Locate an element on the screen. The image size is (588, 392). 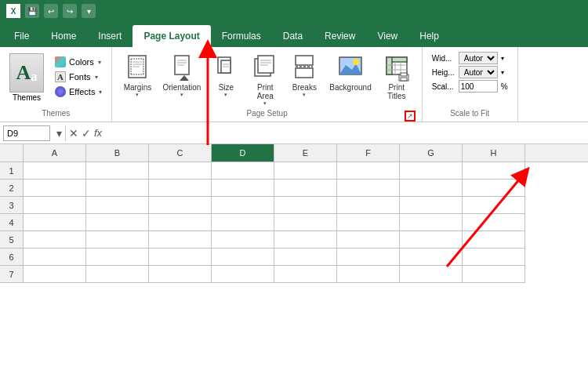
undo-button: ↩ is located at coordinates (51, 11).